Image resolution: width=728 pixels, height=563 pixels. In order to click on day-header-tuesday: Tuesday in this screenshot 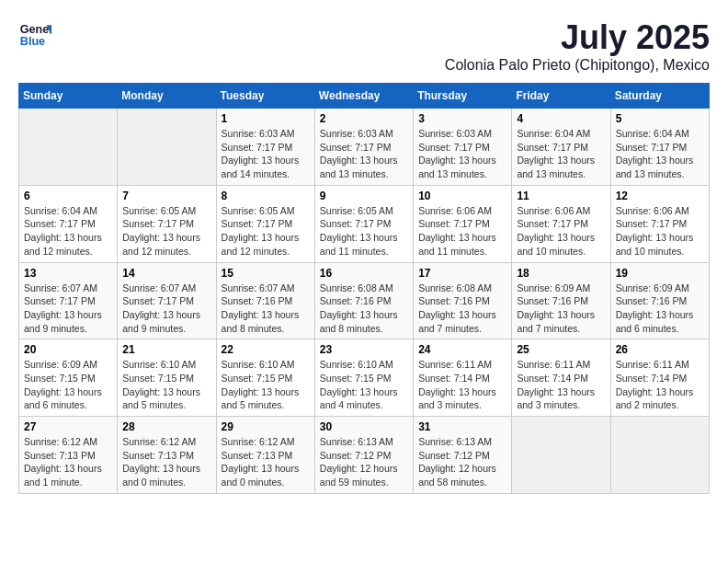, I will do `click(265, 96)`.